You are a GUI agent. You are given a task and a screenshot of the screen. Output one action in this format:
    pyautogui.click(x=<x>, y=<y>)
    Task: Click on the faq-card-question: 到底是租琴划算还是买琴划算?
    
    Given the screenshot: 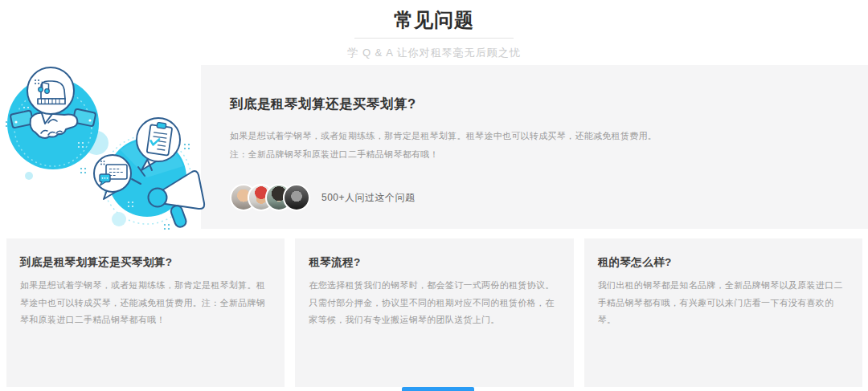 What is the action you would take?
    pyautogui.click(x=147, y=263)
    